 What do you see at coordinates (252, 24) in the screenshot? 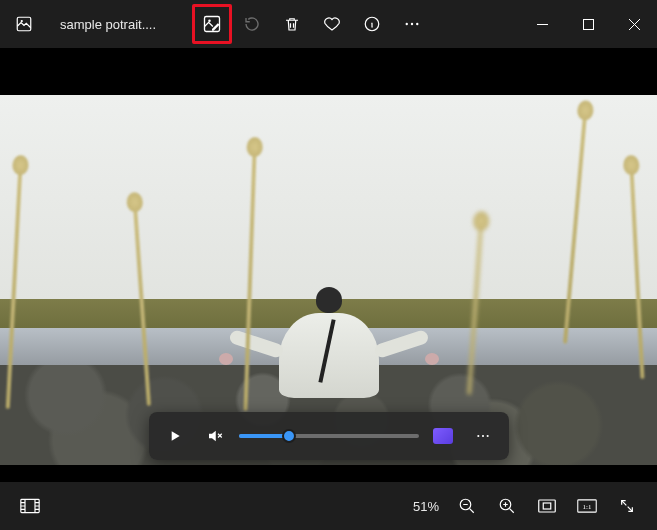
I see `rotate-button` at bounding box center [252, 24].